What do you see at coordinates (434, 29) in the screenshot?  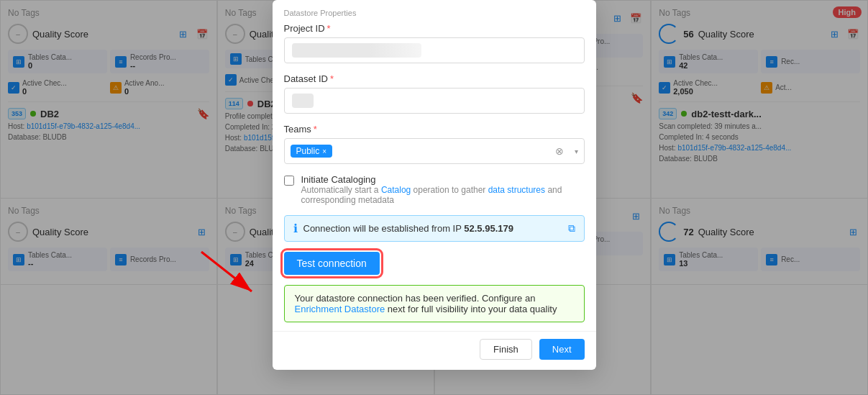 I see `project-id-label: Project ID *` at bounding box center [434, 29].